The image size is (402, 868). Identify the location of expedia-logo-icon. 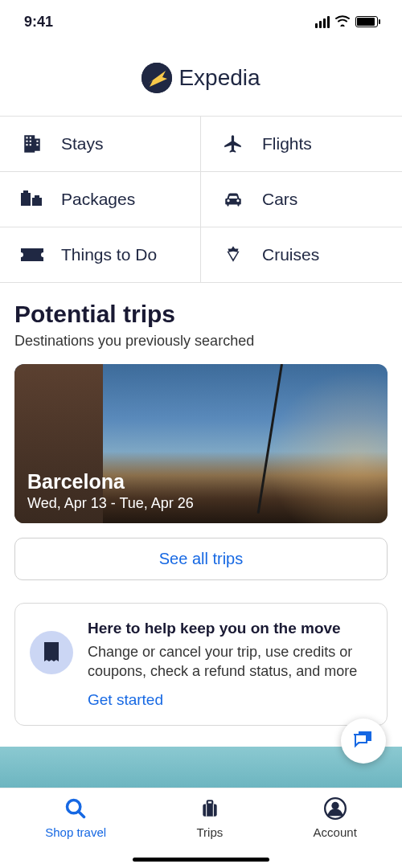
(157, 78).